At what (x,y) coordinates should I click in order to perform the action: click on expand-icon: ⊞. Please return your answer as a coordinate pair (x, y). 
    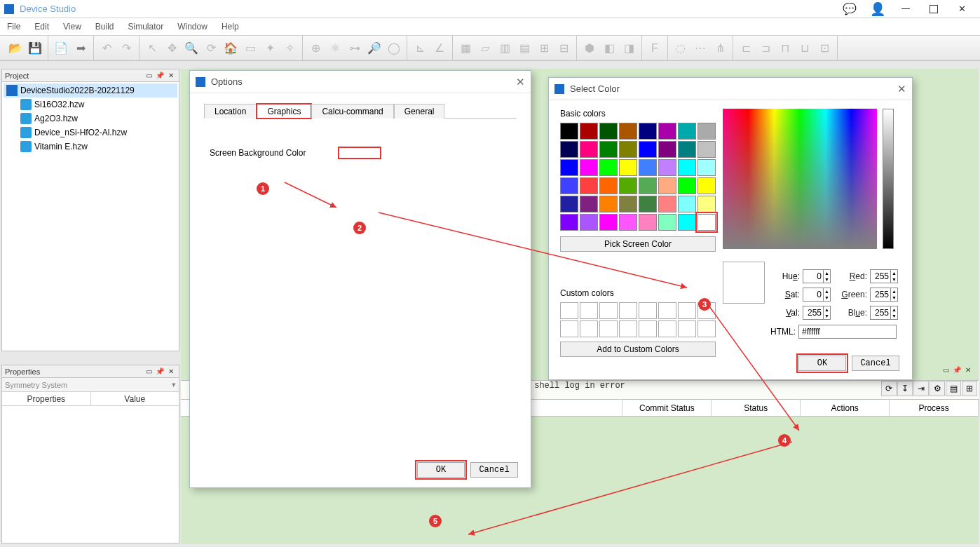
    Looking at the image, I should click on (544, 48).